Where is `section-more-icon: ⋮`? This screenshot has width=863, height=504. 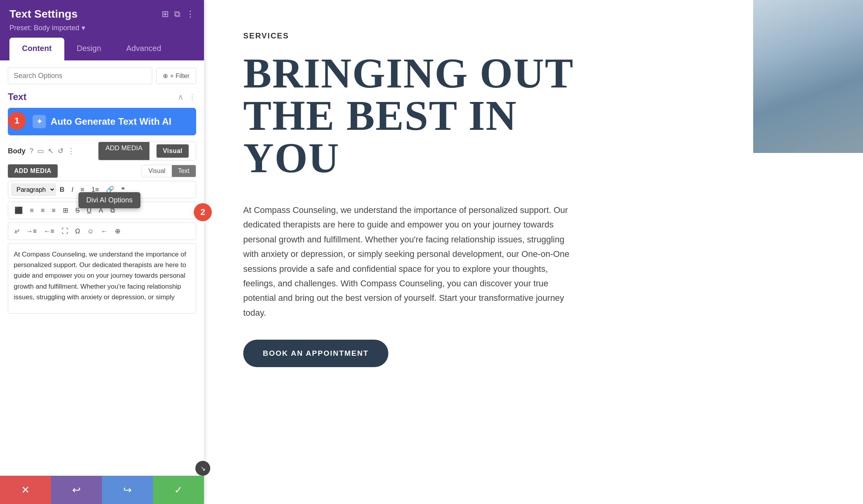 section-more-icon: ⋮ is located at coordinates (192, 97).